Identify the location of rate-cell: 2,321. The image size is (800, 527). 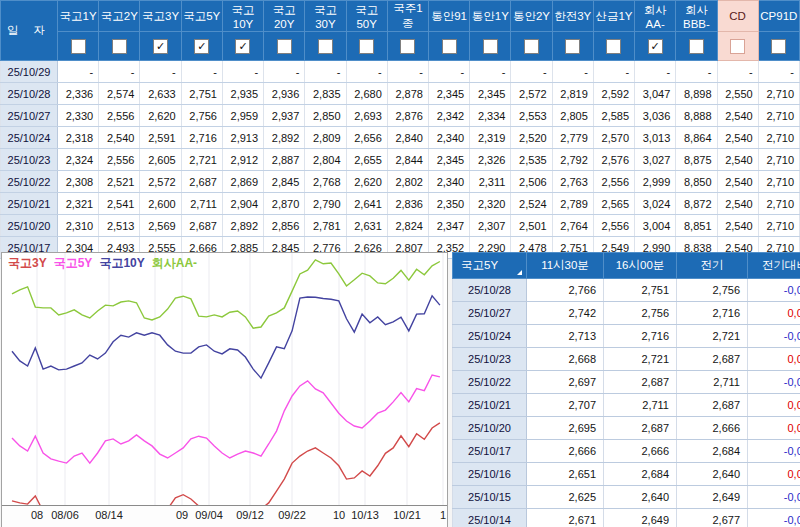
(78, 204).